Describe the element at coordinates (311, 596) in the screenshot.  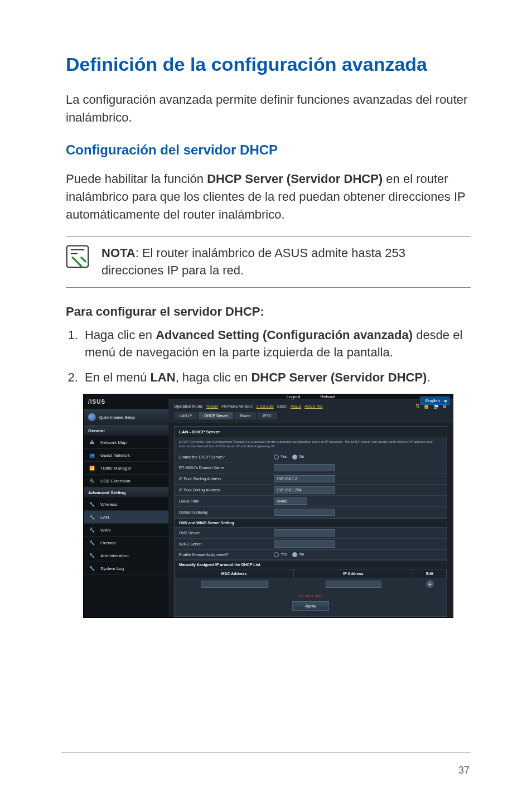
I see `no-more-data: No more data` at that location.